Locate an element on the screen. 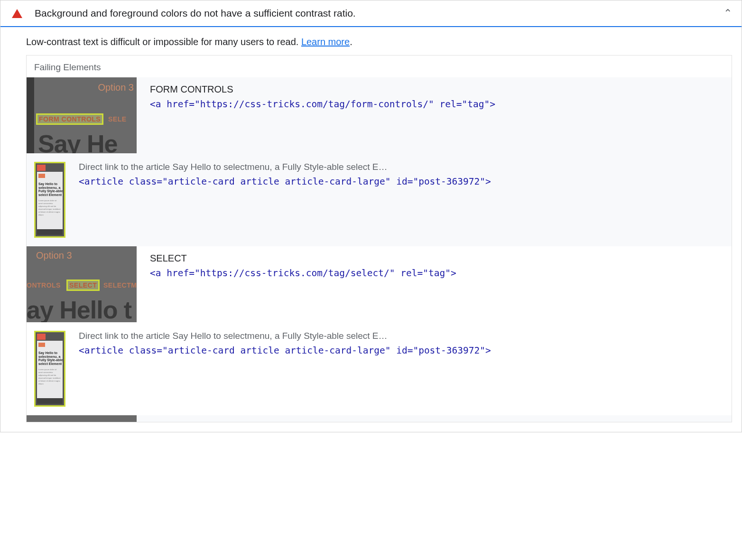 The height and width of the screenshot is (560, 742). thumb-text: SELECTM is located at coordinates (120, 285).